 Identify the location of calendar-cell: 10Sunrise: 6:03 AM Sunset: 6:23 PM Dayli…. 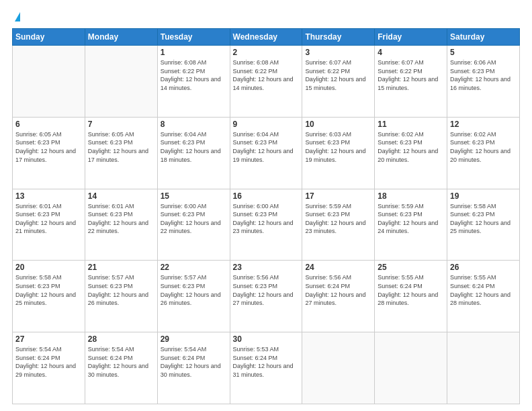
(339, 153).